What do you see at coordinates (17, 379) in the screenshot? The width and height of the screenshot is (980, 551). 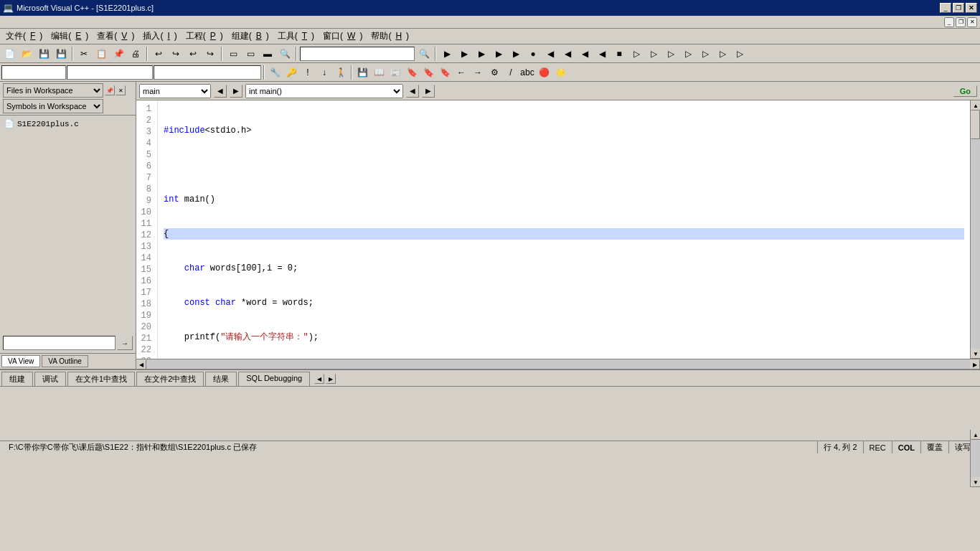 I see `tab-build: 组建` at bounding box center [17, 379].